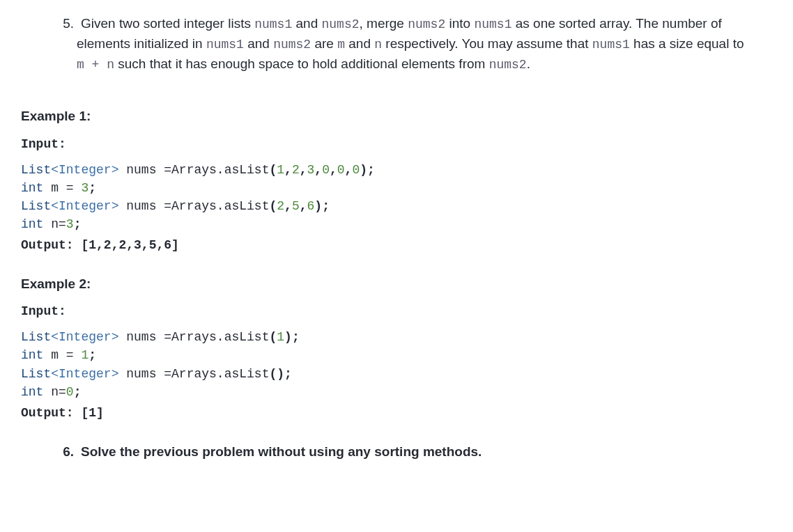  What do you see at coordinates (396, 45) in the screenshot?
I see `question-5: 5.Given two sorted integer lists nums1 a…` at bounding box center [396, 45].